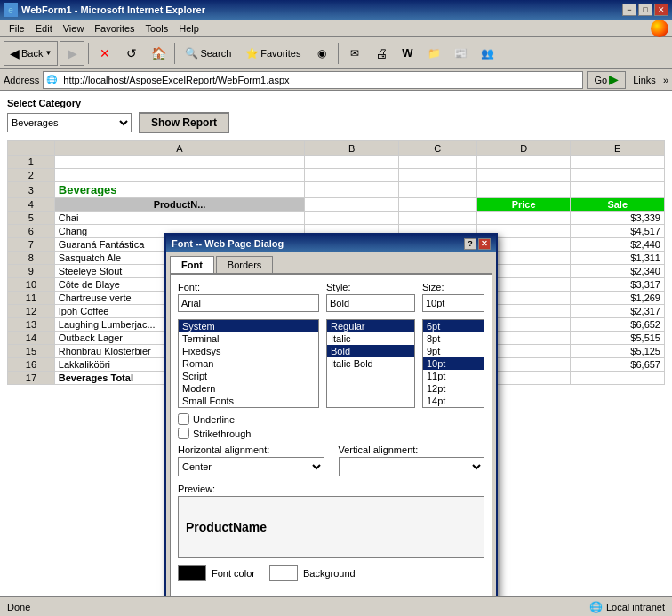 The width and height of the screenshot is (672, 616). Describe the element at coordinates (222, 434) in the screenshot. I see `strikethrough-label: Strikethrough` at that location.